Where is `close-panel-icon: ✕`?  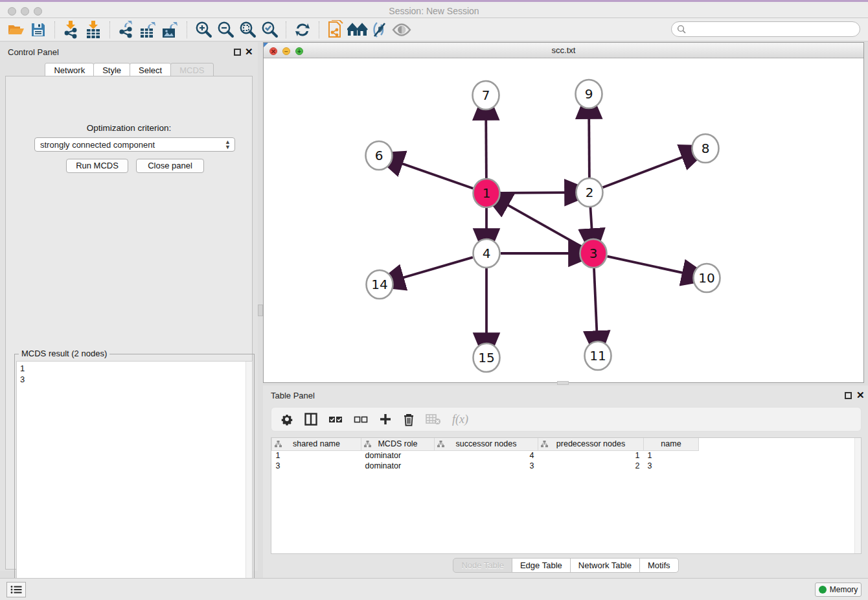 close-panel-icon: ✕ is located at coordinates (249, 52).